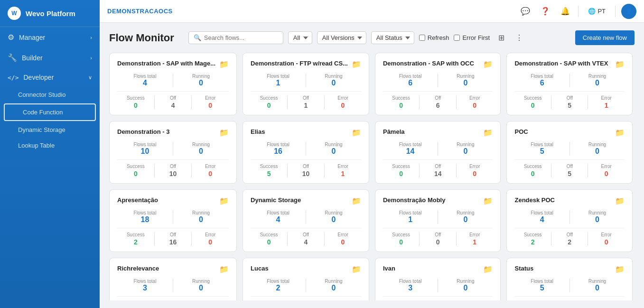 Image resolution: width=644 pixels, height=308 pixels. Describe the element at coordinates (569, 84) in the screenshot. I see `flow-card: Demonstration - SAP with VTEX 📁 Flows to…` at that location.